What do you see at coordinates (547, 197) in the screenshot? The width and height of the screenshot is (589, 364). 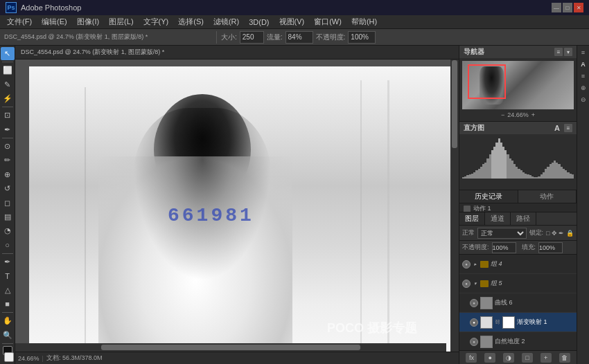 I see `tab-actions: 动作` at bounding box center [547, 197].